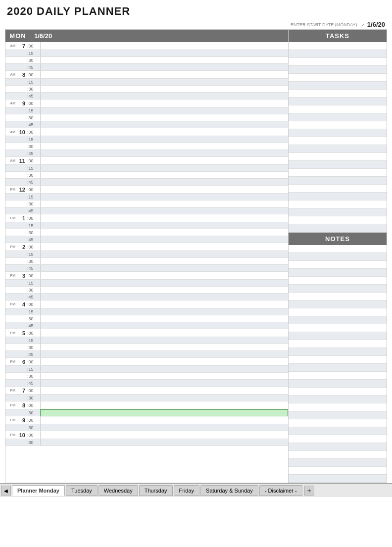 This screenshot has height=547, width=392. Describe the element at coordinates (147, 103) in the screenshot. I see `time-row: AM9:00` at that location.